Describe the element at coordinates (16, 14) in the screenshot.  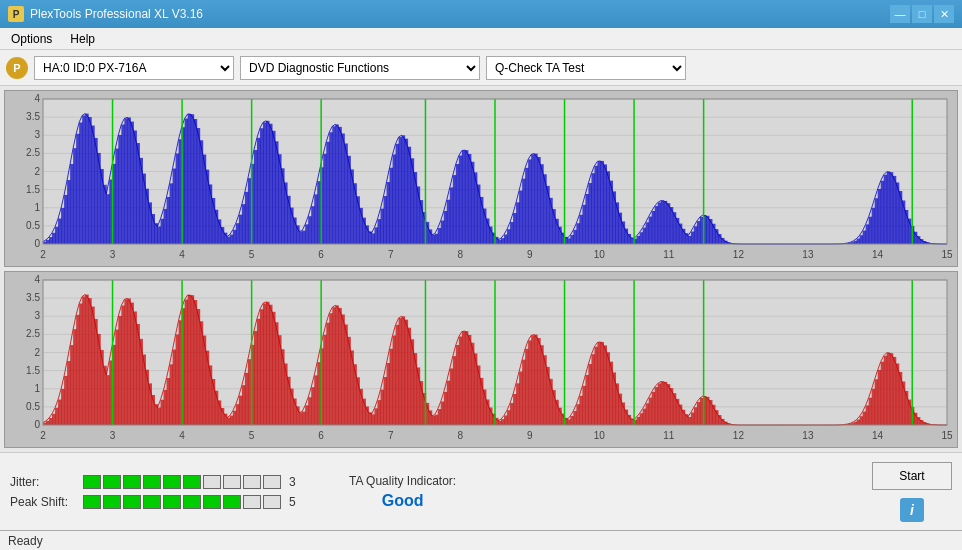
I see `app-icon: P` at that location.